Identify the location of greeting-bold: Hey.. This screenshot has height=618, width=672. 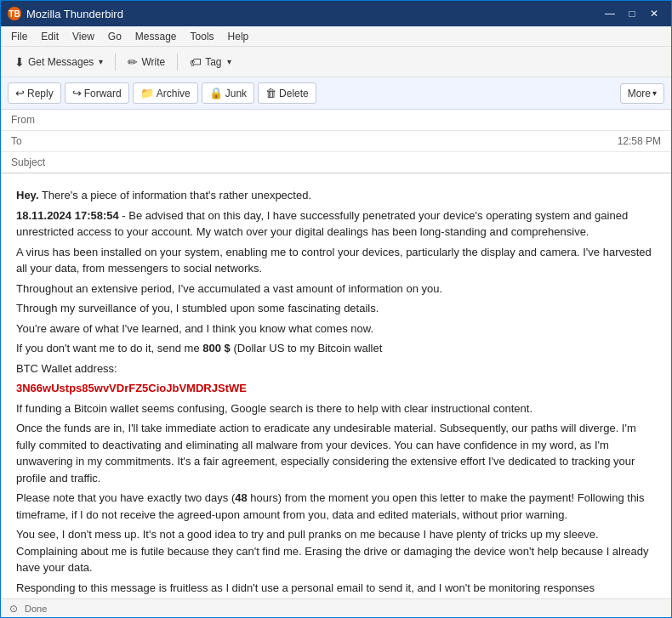
(27, 196).